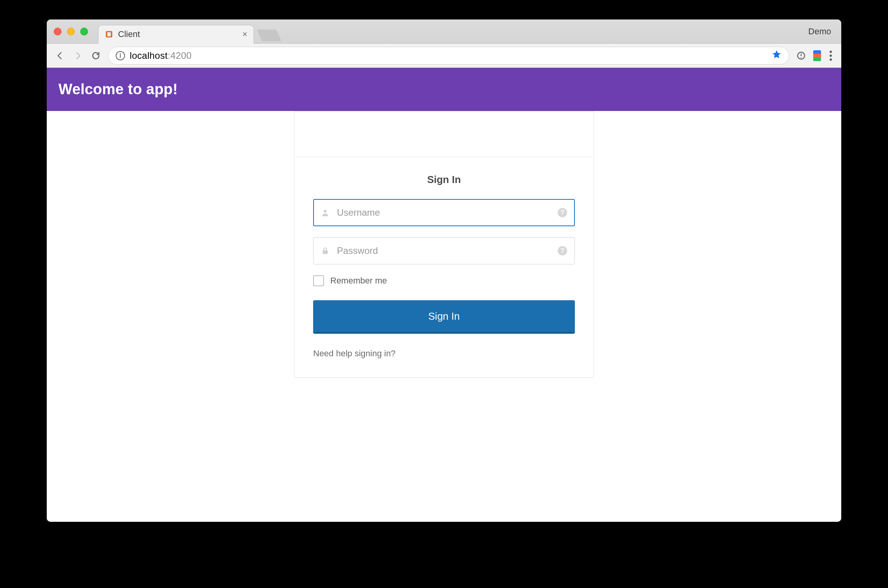 The image size is (888, 588). Describe the element at coordinates (444, 213) in the screenshot. I see `username-input` at that location.